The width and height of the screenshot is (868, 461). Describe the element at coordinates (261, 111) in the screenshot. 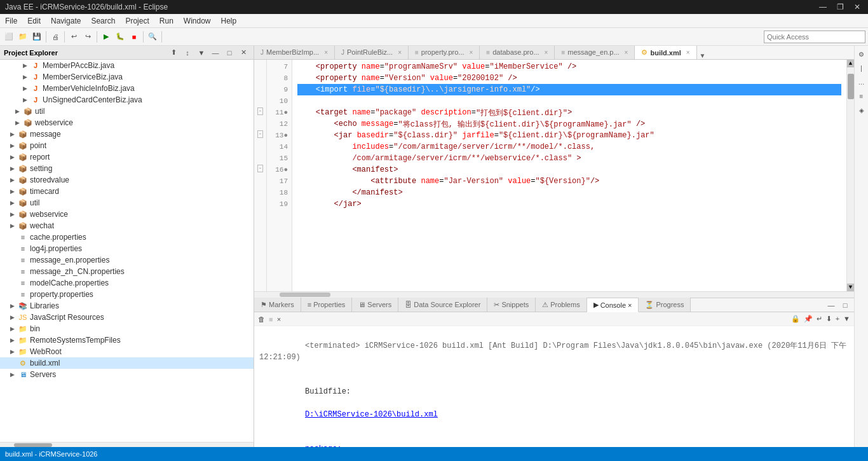

I see `fold-11: -` at that location.